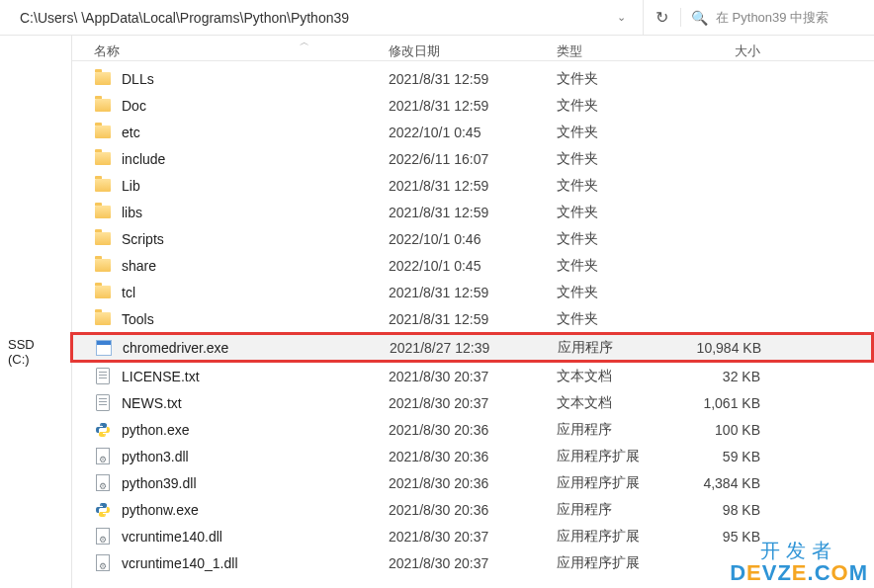  Describe the element at coordinates (732, 430) in the screenshot. I see `file-size: 100 KB` at that location.